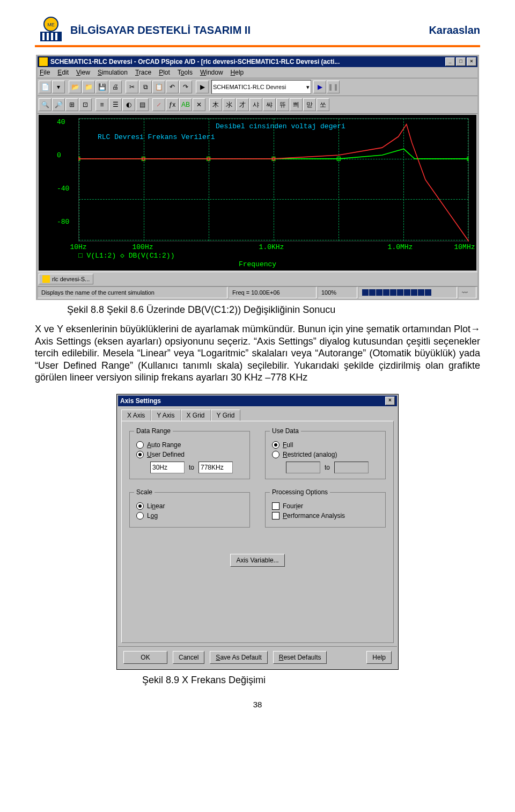  I want to click on zoom-out-icon: 🔎, so click(58, 105).